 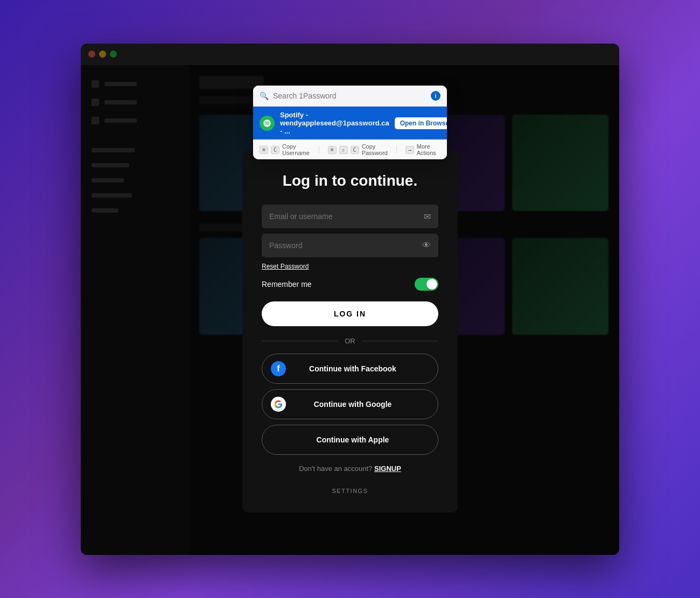 I want to click on kbd-c2: C, so click(x=355, y=150).